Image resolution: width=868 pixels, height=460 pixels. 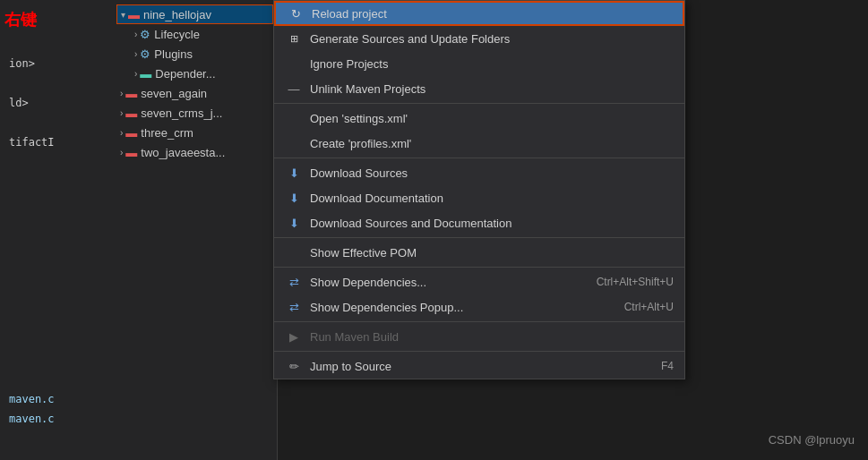 What do you see at coordinates (177, 34) in the screenshot?
I see `tree-item-label: Lifecycle` at bounding box center [177, 34].